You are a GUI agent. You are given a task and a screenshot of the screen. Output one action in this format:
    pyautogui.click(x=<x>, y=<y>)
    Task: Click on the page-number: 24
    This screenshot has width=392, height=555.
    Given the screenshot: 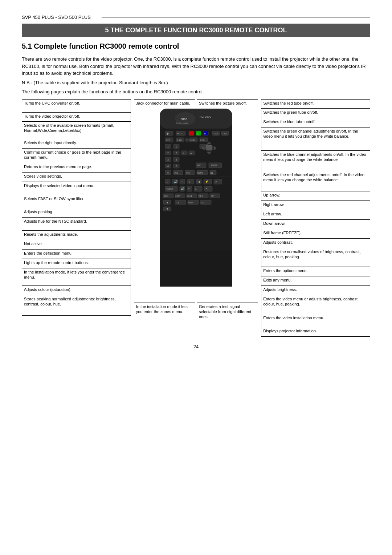 What is the action you would take?
    pyautogui.click(x=196, y=347)
    